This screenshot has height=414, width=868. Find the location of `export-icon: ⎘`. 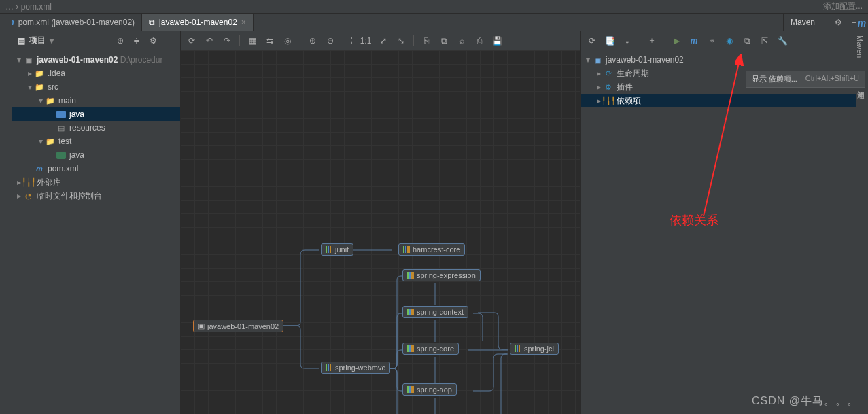

export-icon: ⎘ is located at coordinates (426, 41).